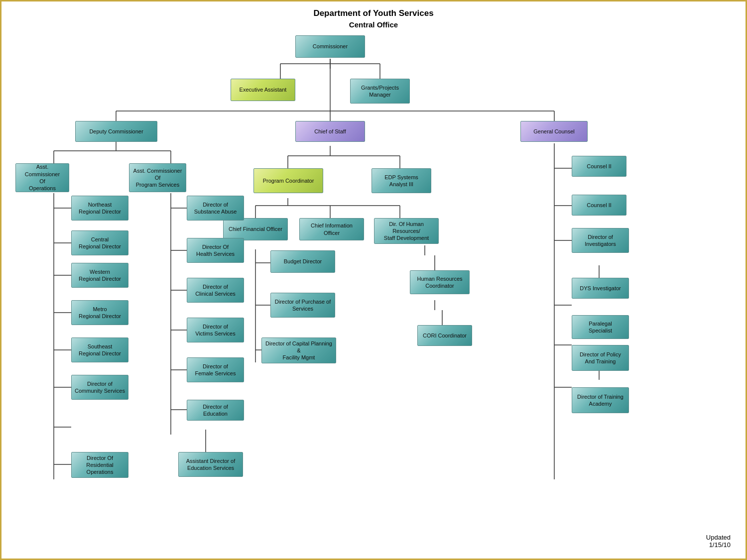  I want to click on node-asst-commissioner-prog: Asst. CommissionerOfProgram Services, so click(157, 178).